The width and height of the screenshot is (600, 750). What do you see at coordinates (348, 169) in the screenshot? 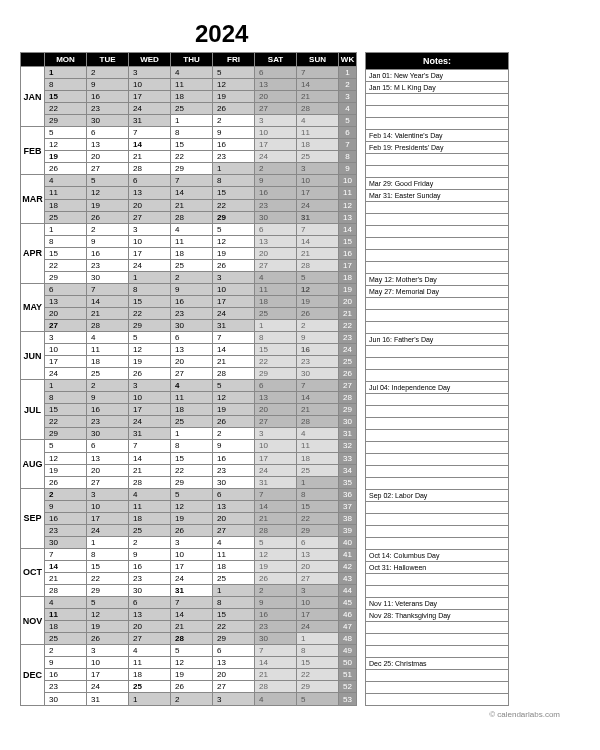
I see `week-number: 9` at bounding box center [348, 169].